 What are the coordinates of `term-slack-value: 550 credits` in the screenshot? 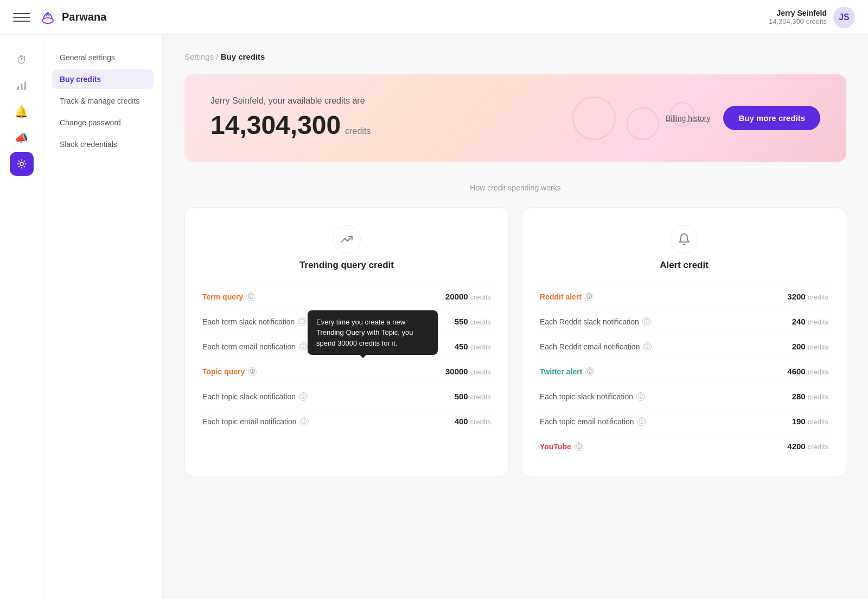 It's located at (473, 321).